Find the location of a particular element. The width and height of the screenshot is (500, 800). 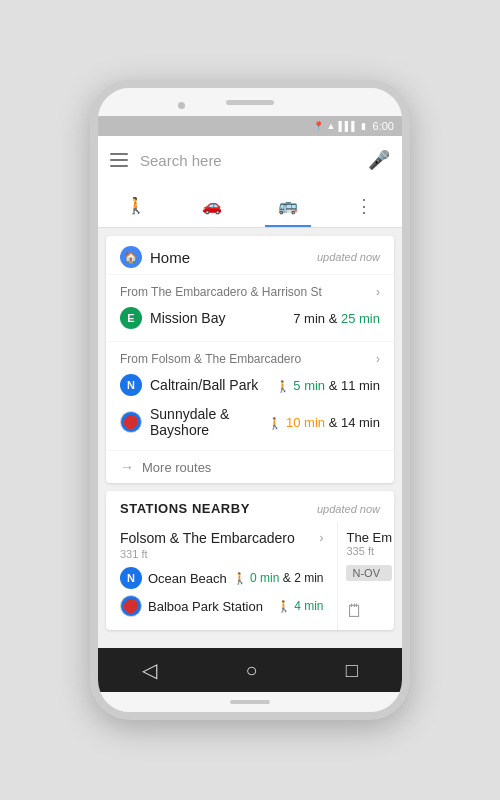

chevron-right-1: › is located at coordinates (378, 292).